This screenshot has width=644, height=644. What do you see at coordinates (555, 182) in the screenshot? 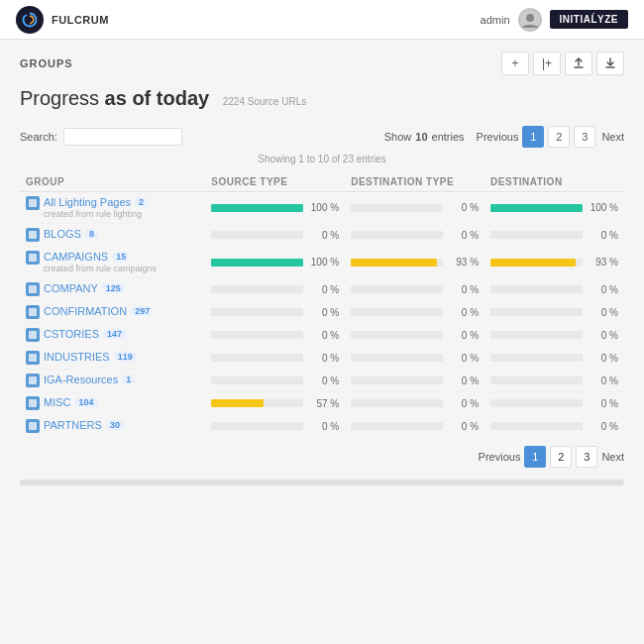
I see `col-dest: DESTINATION` at bounding box center [555, 182].